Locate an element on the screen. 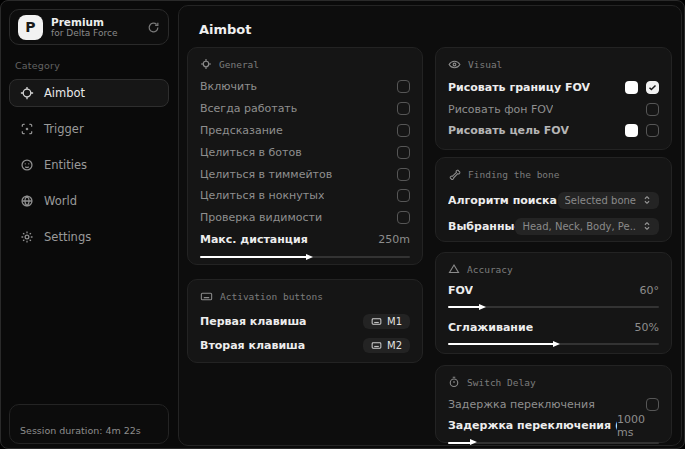 The width and height of the screenshot is (685, 449). keybind-value: M2 is located at coordinates (394, 346).